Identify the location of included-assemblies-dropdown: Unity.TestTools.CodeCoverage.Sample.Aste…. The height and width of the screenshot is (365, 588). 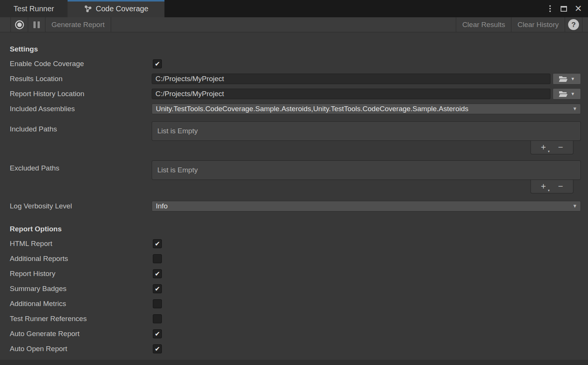
(366, 109).